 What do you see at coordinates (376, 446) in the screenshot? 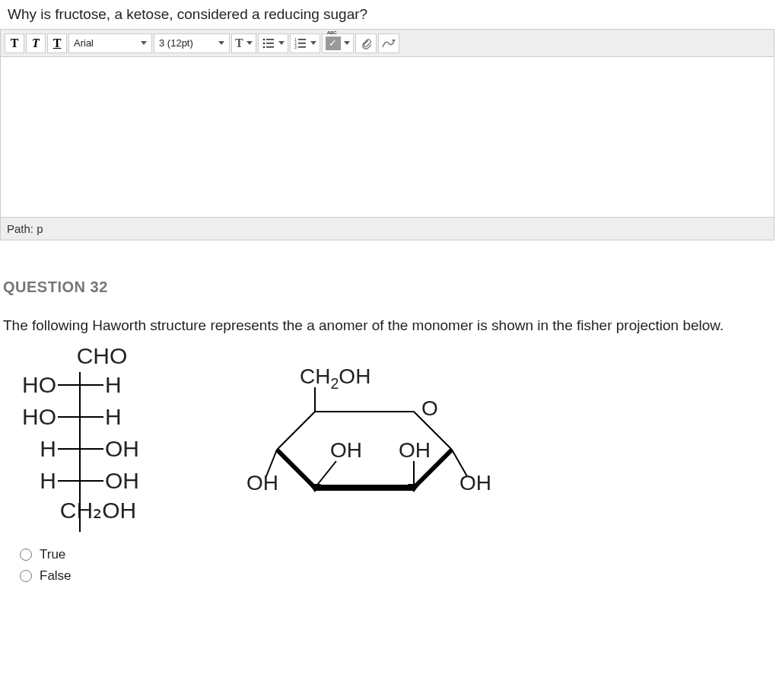
I see `haworth-structure: CH2OH O OH OH OH OH` at bounding box center [376, 446].